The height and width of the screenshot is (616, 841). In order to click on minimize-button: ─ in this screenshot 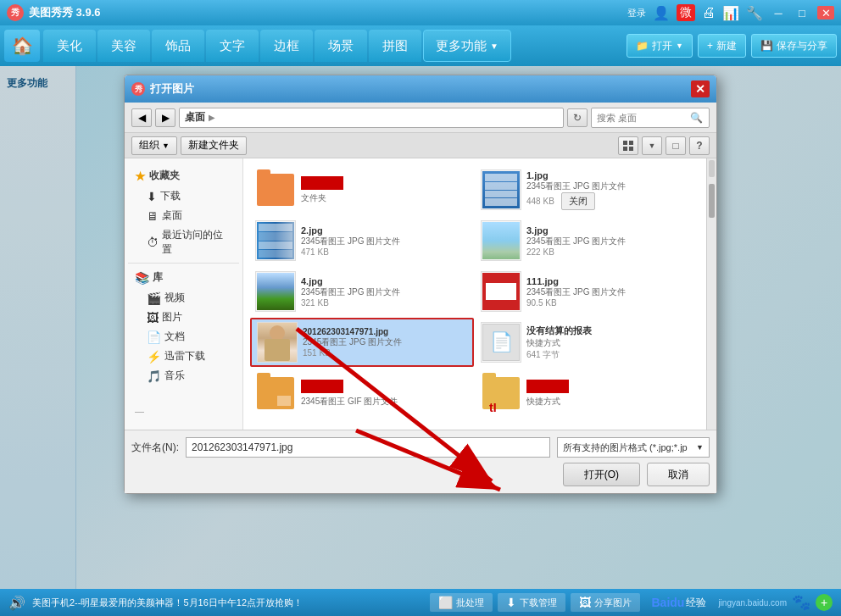, I will do `click(778, 13)`.